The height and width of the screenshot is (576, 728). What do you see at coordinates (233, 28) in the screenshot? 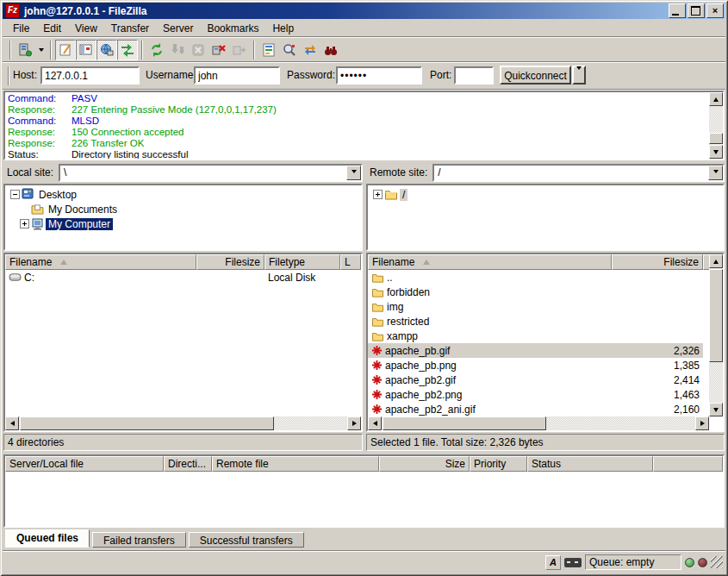
I see `menu-bookmarks: Bookmarks` at bounding box center [233, 28].